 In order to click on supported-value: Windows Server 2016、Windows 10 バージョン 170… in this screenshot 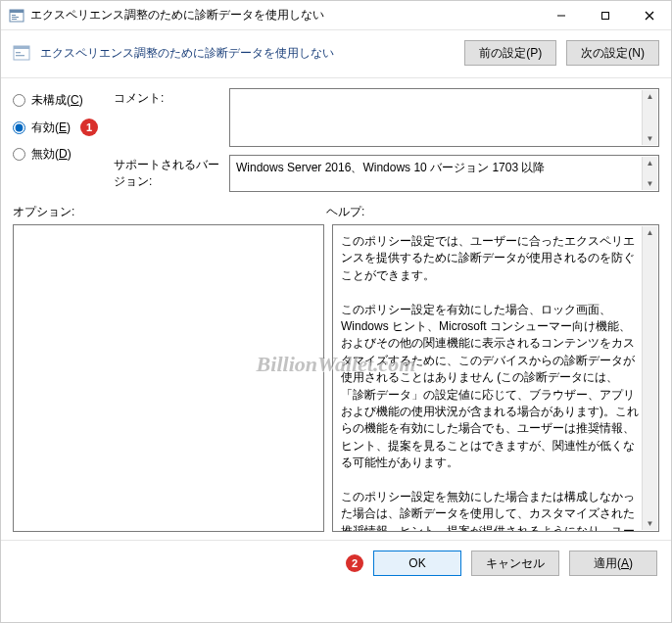, I will do `click(390, 168)`.